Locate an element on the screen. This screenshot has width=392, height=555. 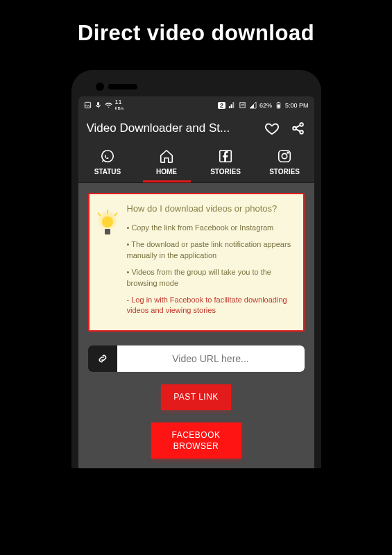
info-item: • The download or paste link notificatio… is located at coordinates (211, 250).